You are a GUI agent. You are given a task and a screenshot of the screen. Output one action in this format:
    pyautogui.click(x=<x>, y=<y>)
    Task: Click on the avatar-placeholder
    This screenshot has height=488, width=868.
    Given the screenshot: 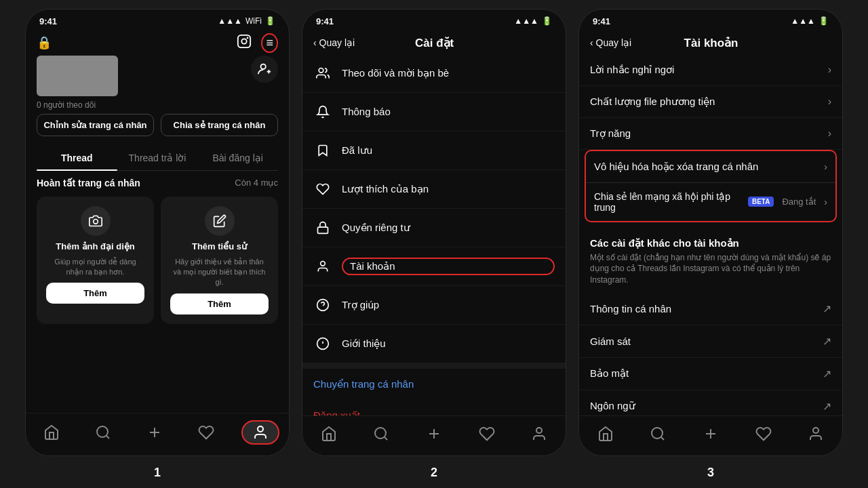 What is the action you would take?
    pyautogui.click(x=77, y=76)
    